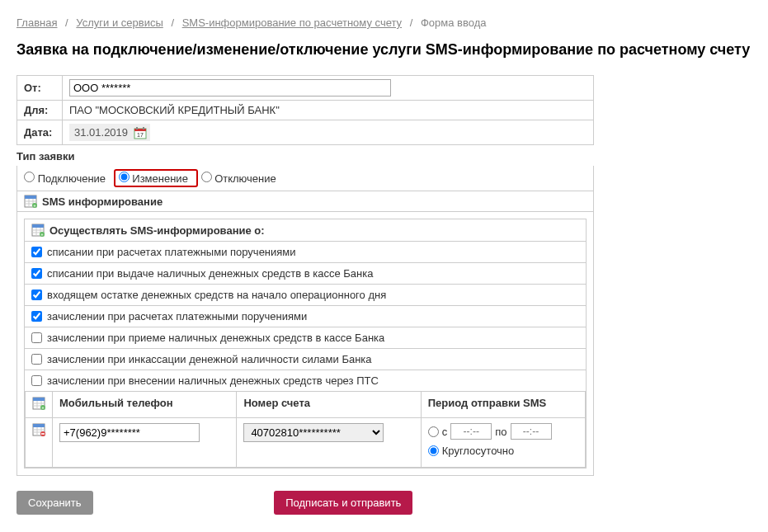  What do you see at coordinates (305, 381) in the screenshot?
I see `sms-option-row: зачислении при внесении наличных денежны…` at bounding box center [305, 381].